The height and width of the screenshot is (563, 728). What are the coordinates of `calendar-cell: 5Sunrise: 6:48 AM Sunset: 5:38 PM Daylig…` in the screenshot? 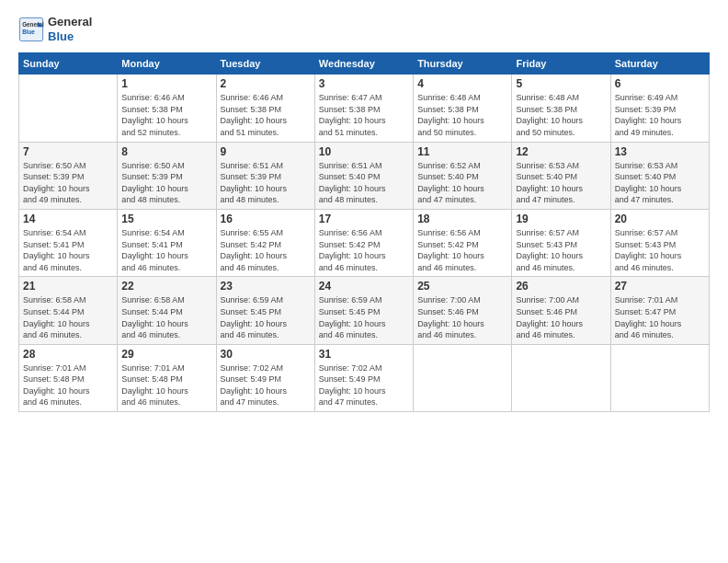 It's located at (561, 109).